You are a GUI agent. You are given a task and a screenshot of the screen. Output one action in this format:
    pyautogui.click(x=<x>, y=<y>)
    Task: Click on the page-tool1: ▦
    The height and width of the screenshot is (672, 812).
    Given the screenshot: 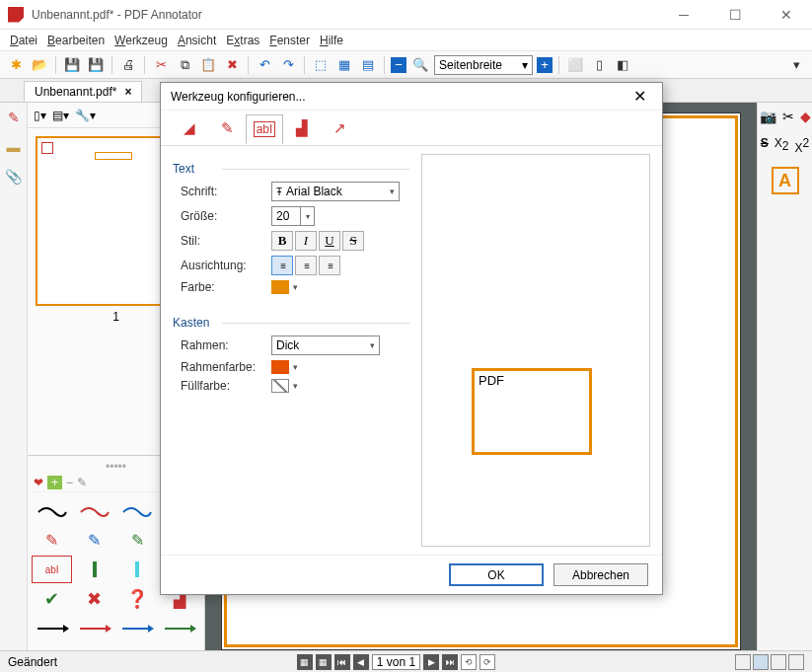 What is the action you would take?
    pyautogui.click(x=305, y=662)
    